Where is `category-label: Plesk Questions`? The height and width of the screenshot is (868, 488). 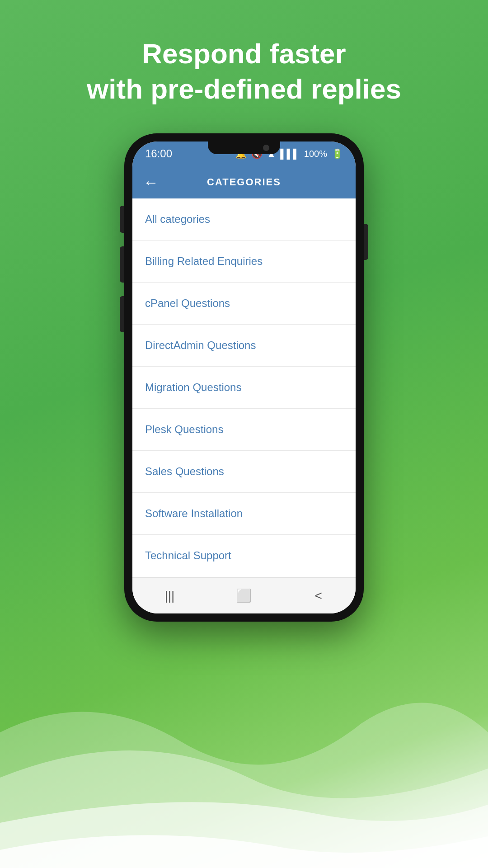
category-label: Plesk Questions is located at coordinates (184, 429).